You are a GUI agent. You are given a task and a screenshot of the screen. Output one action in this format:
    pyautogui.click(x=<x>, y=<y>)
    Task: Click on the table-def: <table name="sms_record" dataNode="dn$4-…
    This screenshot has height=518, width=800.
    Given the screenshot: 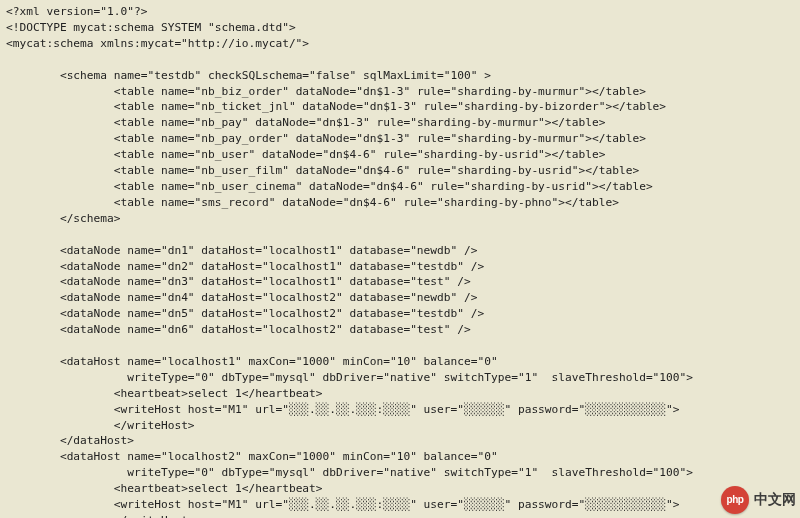 What is the action you would take?
    pyautogui.click(x=366, y=202)
    